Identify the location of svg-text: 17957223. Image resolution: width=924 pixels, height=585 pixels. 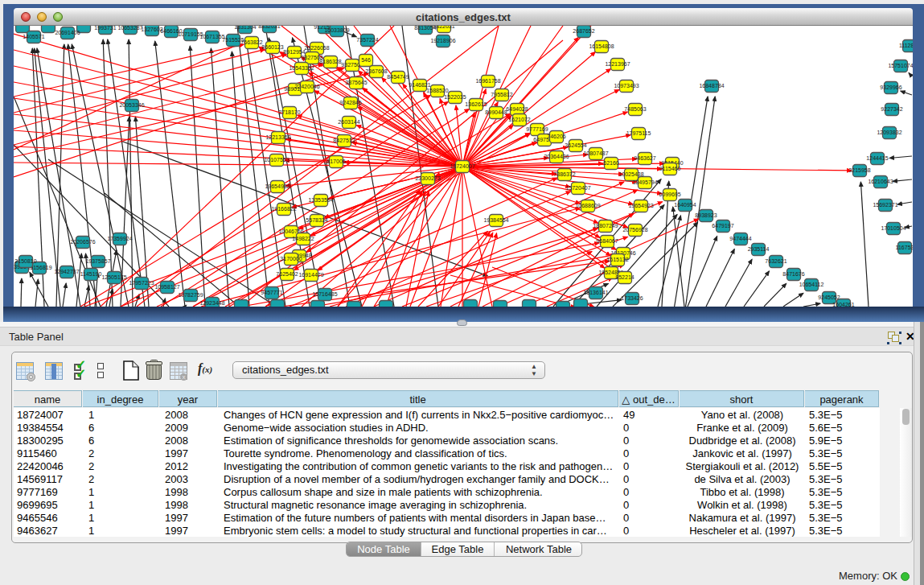
(142, 283).